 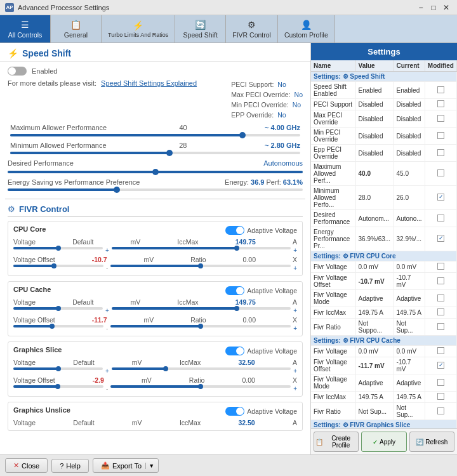 What do you see at coordinates (446, 8) in the screenshot?
I see `close-button: ✕` at bounding box center [446, 8].